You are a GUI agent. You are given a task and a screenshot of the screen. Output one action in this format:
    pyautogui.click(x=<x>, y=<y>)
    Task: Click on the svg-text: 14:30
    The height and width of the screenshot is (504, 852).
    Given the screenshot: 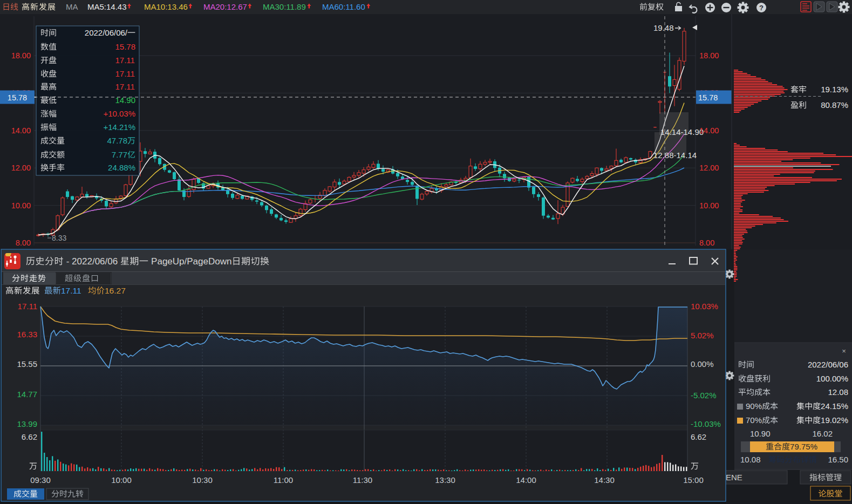 What is the action you would take?
    pyautogui.click(x=604, y=480)
    